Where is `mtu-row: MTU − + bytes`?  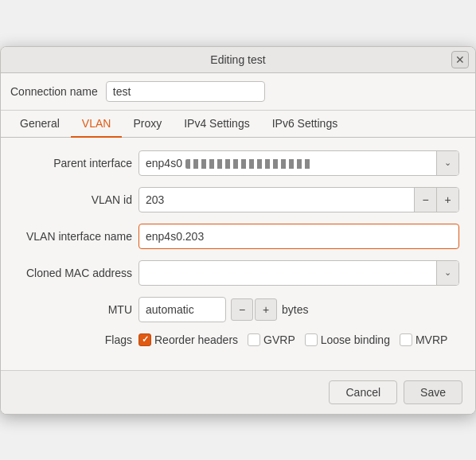 mtu-row: MTU − + bytes is located at coordinates (238, 310).